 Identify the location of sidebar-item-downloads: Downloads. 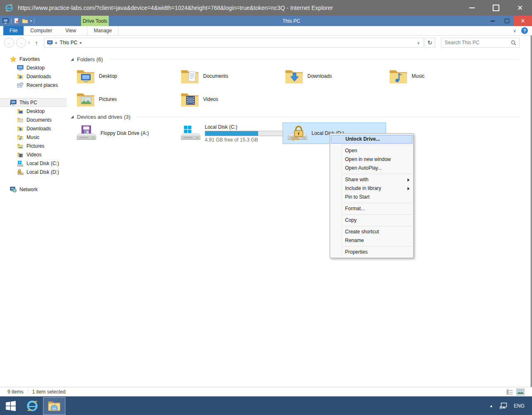
(33, 76).